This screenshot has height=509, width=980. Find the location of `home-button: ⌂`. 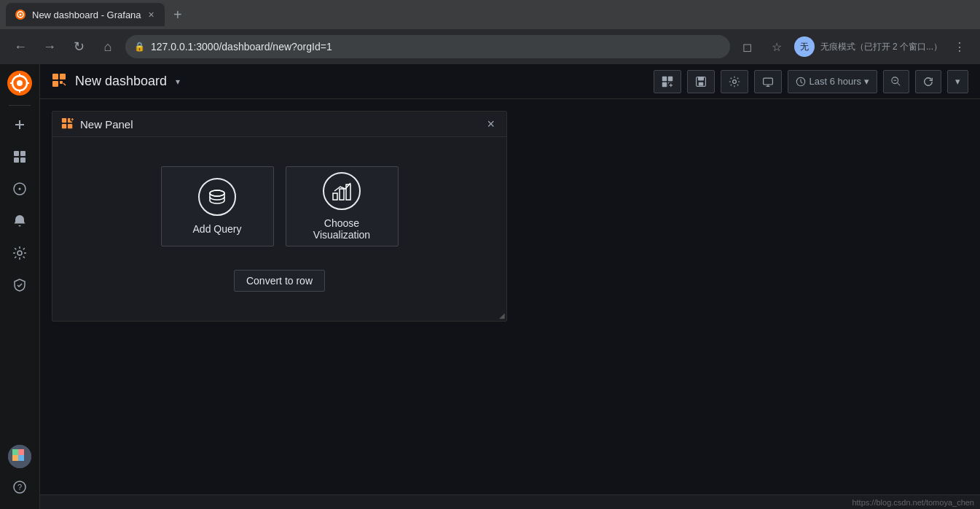

home-button: ⌂ is located at coordinates (108, 47).